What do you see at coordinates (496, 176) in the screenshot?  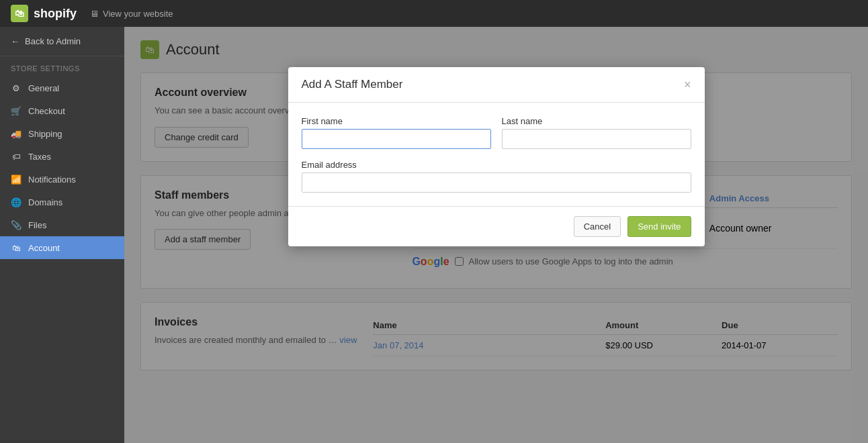 I see `email-group: Email address` at bounding box center [496, 176].